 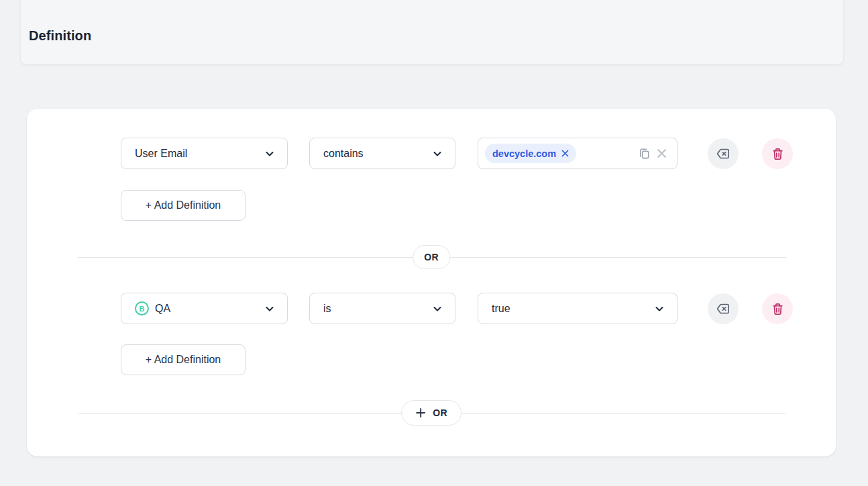 I want to click on comparator-select-value: is, so click(x=327, y=309).